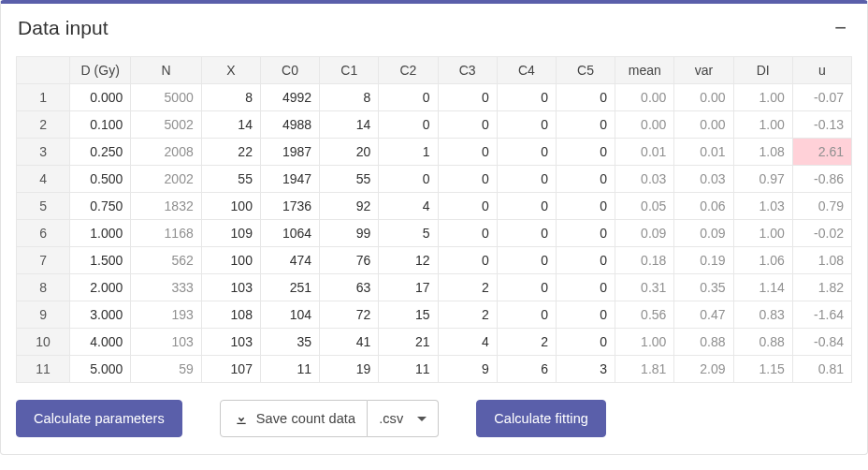 This screenshot has height=470, width=868. Describe the element at coordinates (101, 234) in the screenshot. I see `table-cell: 1.000` at that location.